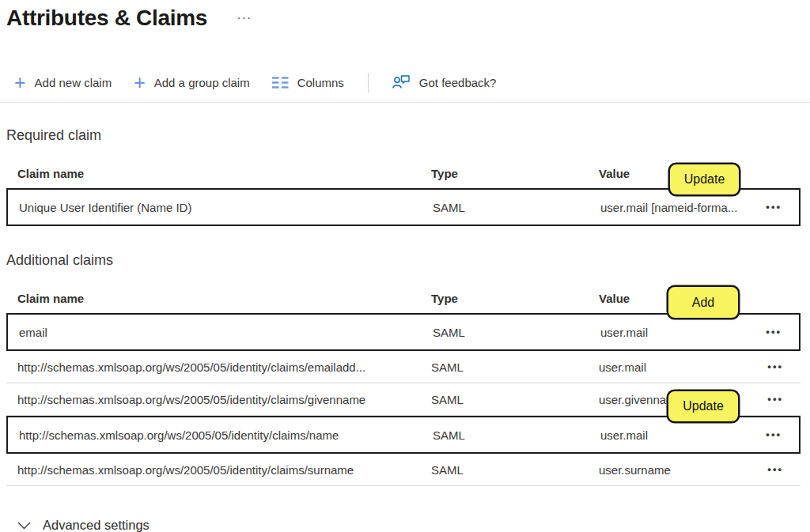  I want to click on claim-value-cell: user.surname, so click(678, 470).